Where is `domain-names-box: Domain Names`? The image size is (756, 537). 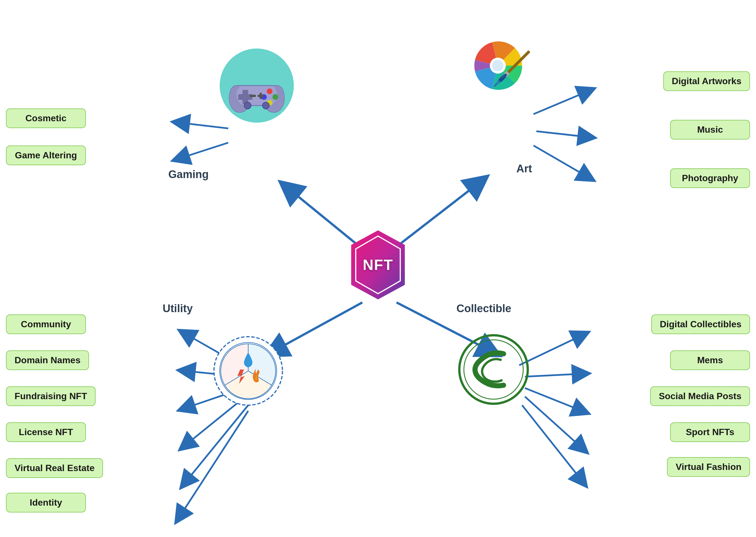
domain-names-box: Domain Names is located at coordinates (48, 360).